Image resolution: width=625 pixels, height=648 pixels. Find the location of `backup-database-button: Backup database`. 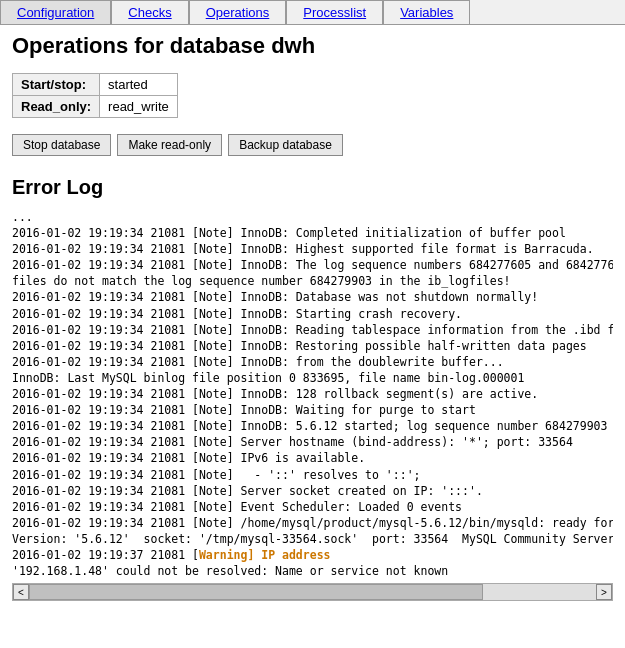

backup-database-button: Backup database is located at coordinates (286, 145).